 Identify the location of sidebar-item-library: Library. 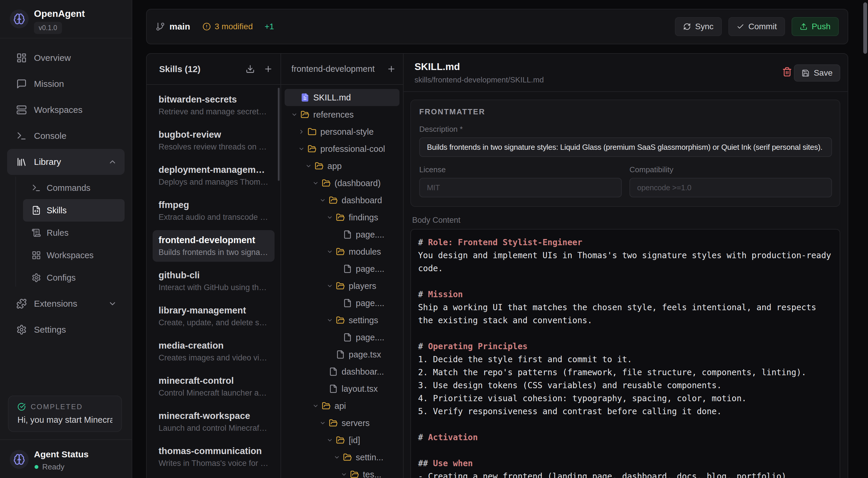
(66, 162).